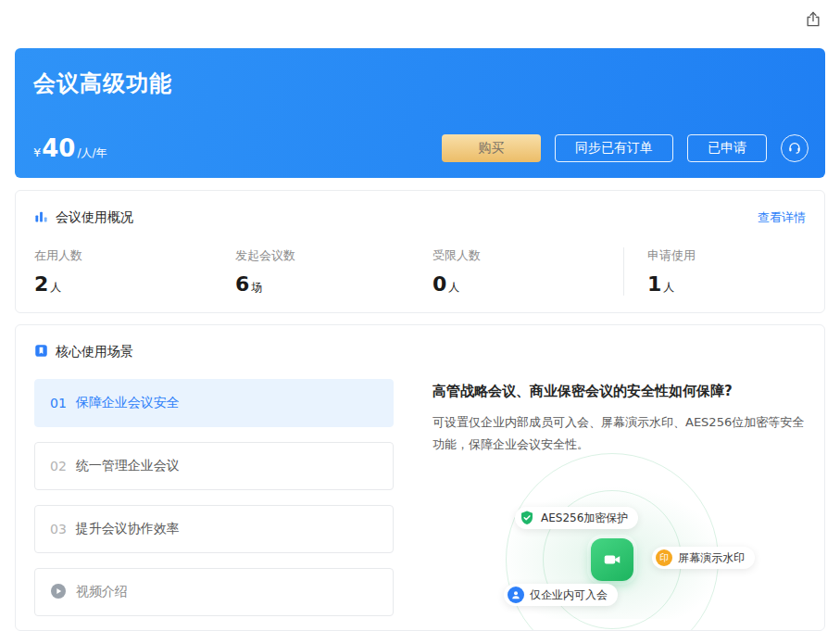 Image resolution: width=840 pixels, height=631 pixels. What do you see at coordinates (94, 352) in the screenshot?
I see `scenes-title: 核心使用场景` at bounding box center [94, 352].